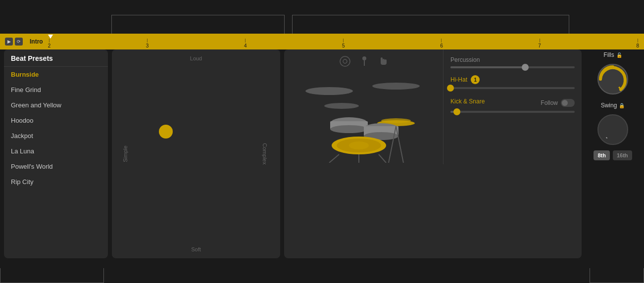 The height and width of the screenshot is (283, 644). I want to click on drum-kit-visual, so click(363, 107).